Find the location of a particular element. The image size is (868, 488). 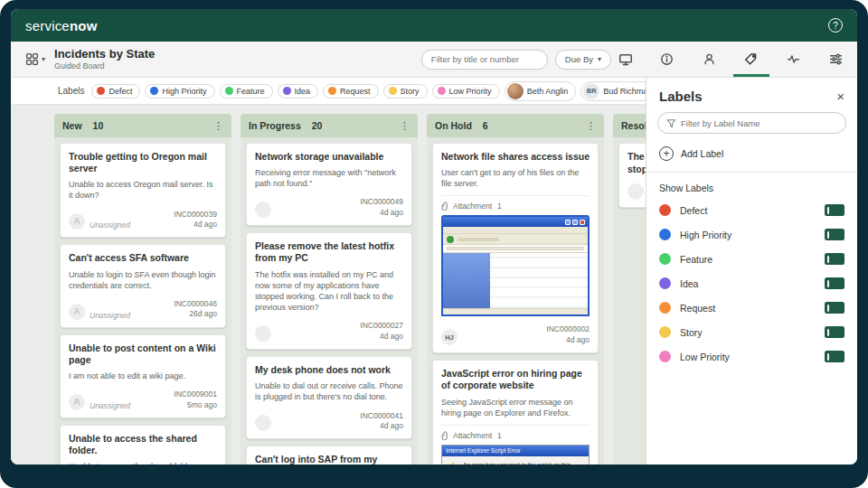

card-description: Unable to access Oregon mail server. Is … is located at coordinates (143, 190).